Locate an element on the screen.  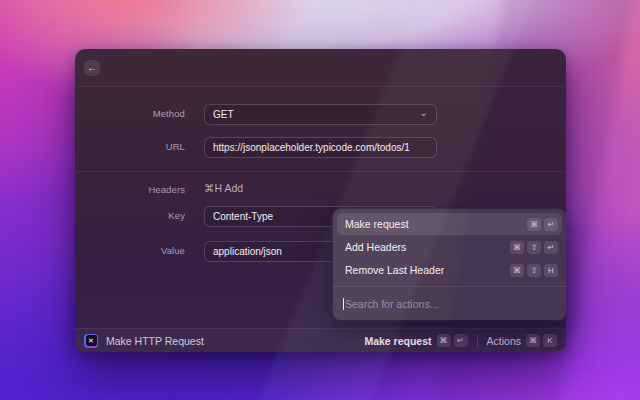
headers-label: Headers is located at coordinates (130, 190).